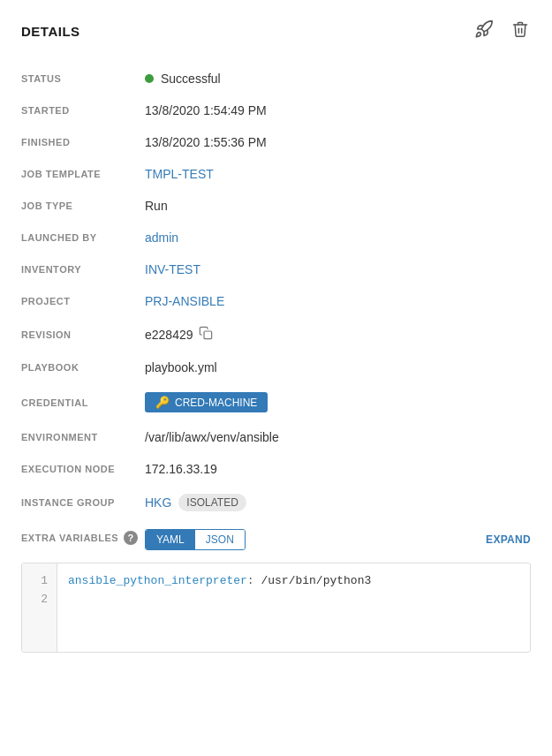 This screenshot has width=552, height=756. Describe the element at coordinates (191, 79) in the screenshot. I see `status-text: Successful` at that location.